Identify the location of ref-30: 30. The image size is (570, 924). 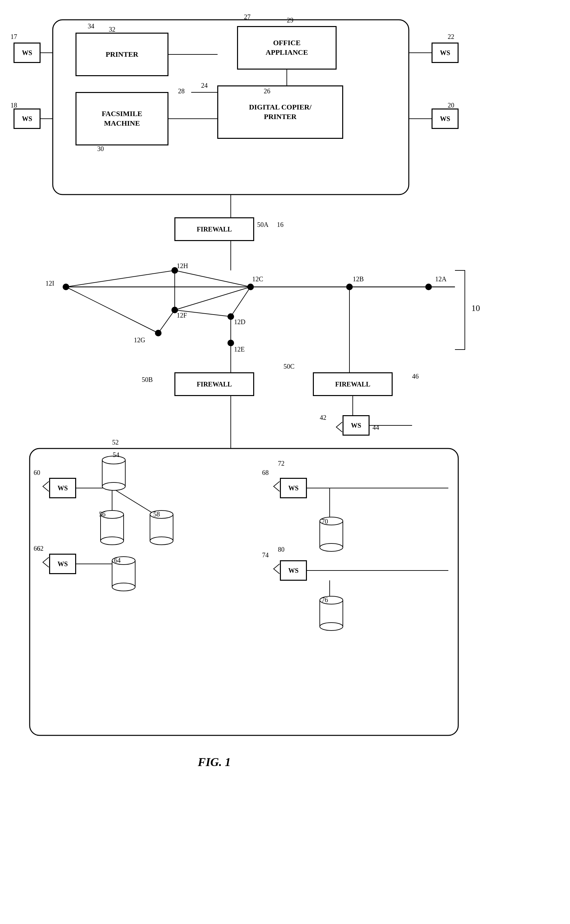
(100, 149).